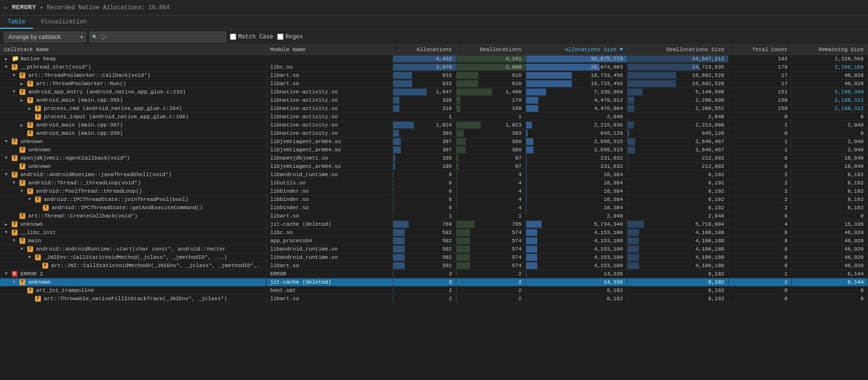 This screenshot has height=380, width=868. Describe the element at coordinates (678, 159) in the screenshot. I see `dealloc-size-cell: 212,992` at that location.